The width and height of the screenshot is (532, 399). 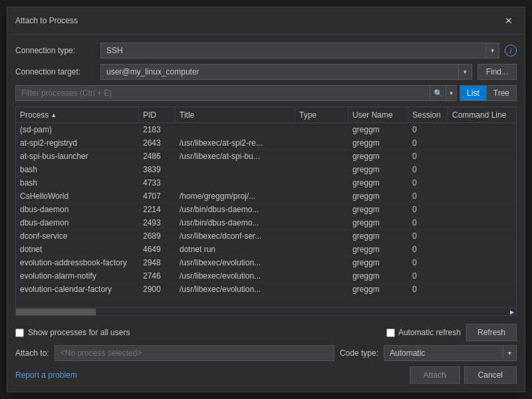 What do you see at coordinates (77, 142) in the screenshot?
I see `td-process: at-spi2-registryd` at bounding box center [77, 142].